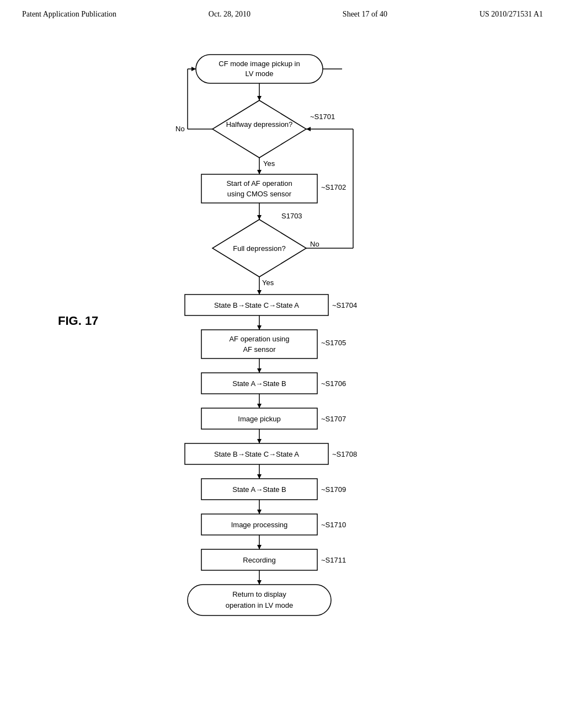 The height and width of the screenshot is (728, 565). I want to click on svg-text: using CMOS sensor, so click(259, 194).